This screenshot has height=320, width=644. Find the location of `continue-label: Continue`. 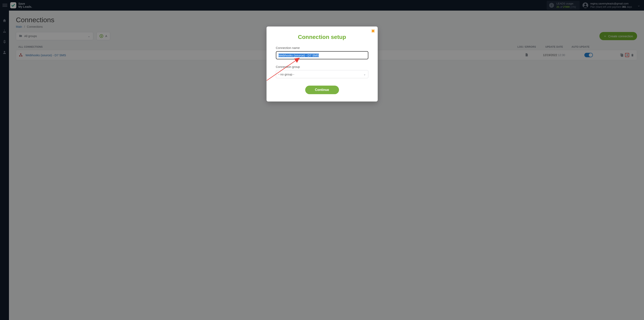

continue-label: Continue is located at coordinates (322, 90).